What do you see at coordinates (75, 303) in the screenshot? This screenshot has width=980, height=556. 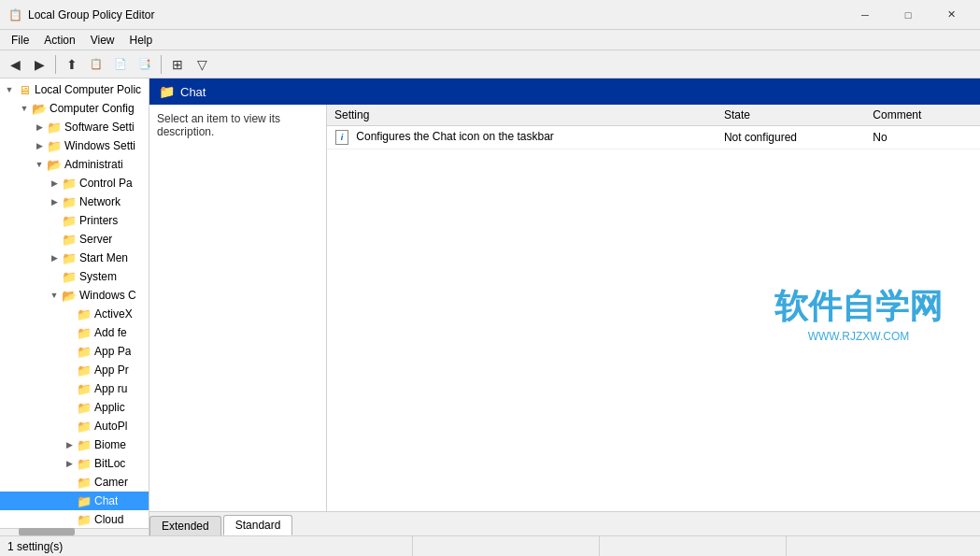 I see `tree-content: ▼ 🖥 Local Computer Polic ▼ 📂 Computer Co…` at bounding box center [75, 303].